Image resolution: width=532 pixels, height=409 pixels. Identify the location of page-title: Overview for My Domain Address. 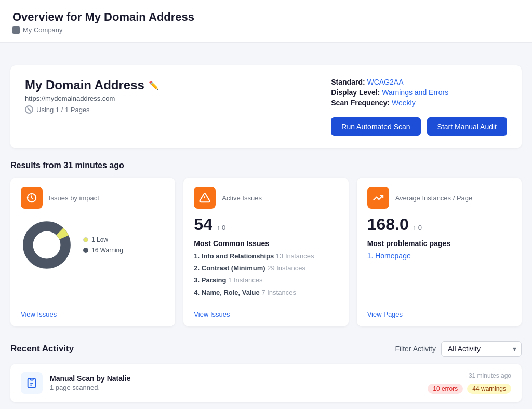
(266, 17).